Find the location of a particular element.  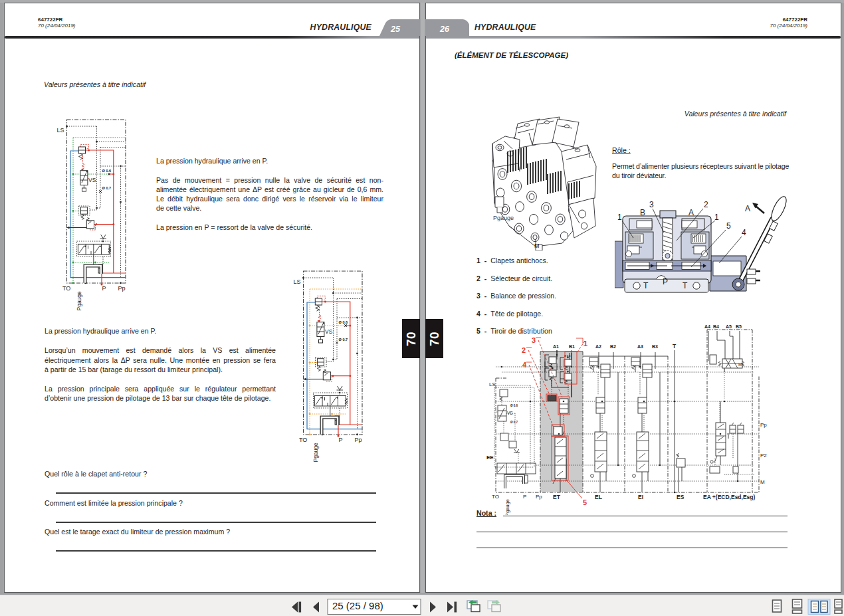

svg-text: EI is located at coordinates (641, 497).